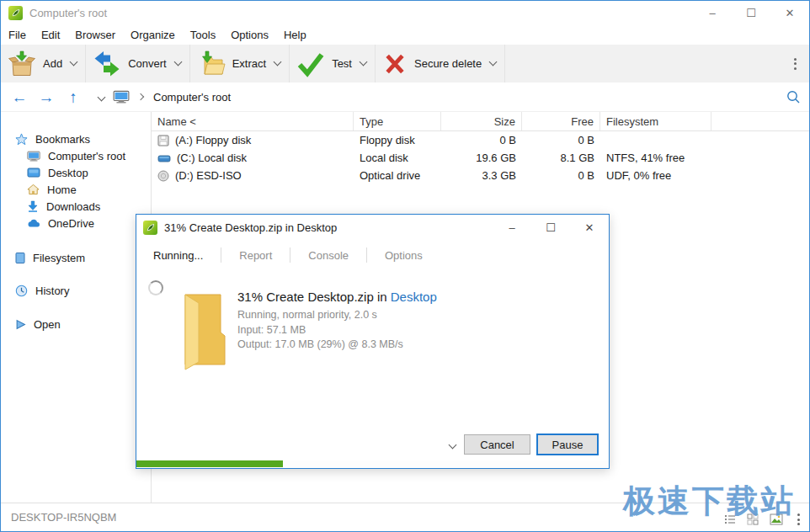  What do you see at coordinates (324, 64) in the screenshot?
I see `test-button: Test` at bounding box center [324, 64].